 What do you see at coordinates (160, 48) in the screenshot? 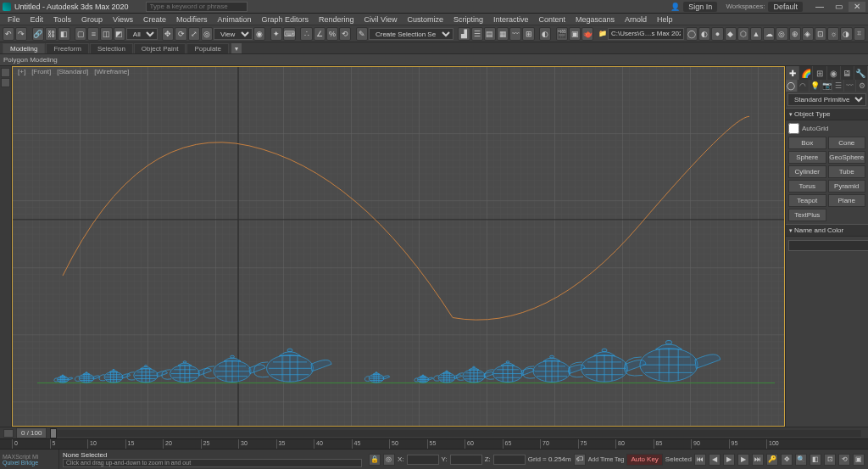
I see `ribbon-tab-object-paint: Object Paint` at bounding box center [160, 48].